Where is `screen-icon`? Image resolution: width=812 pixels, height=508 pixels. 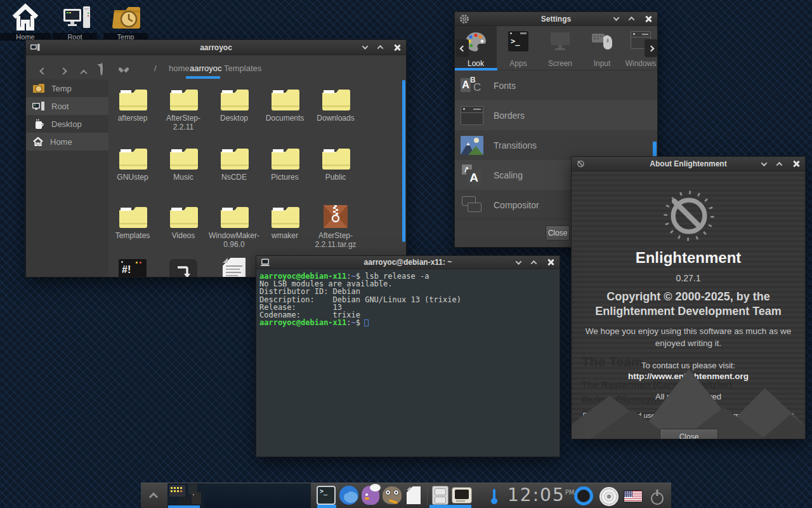
screen-icon is located at coordinates (560, 41).